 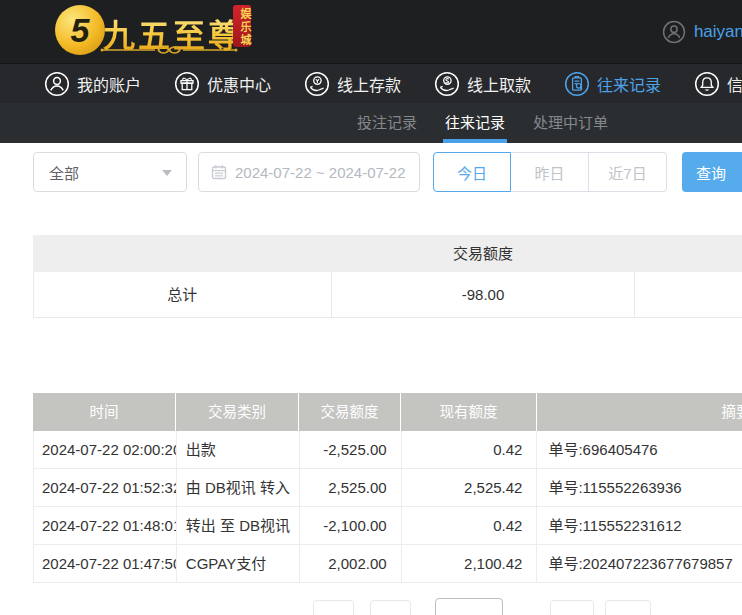 I want to click on chevron-down-icon, so click(x=167, y=173).